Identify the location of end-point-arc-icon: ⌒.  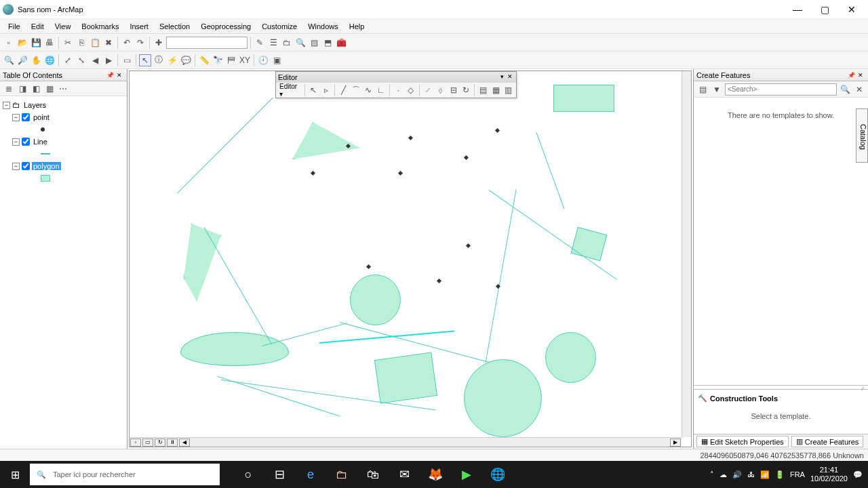
(355, 90).